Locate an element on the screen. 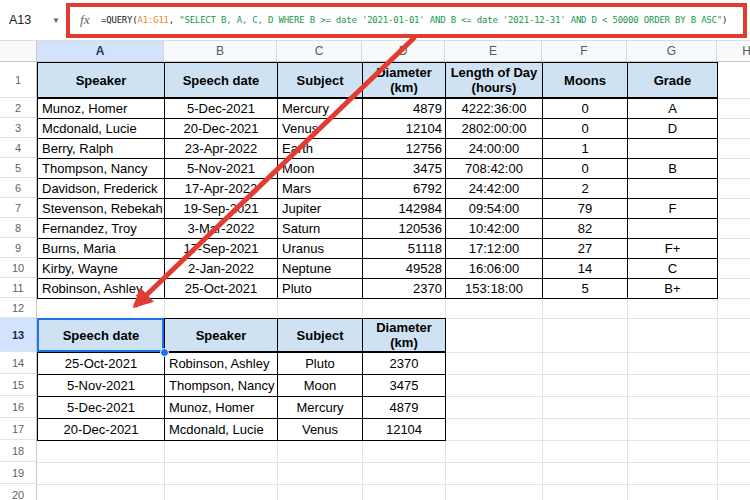  cell: 20-Dec-2021 is located at coordinates (222, 129).